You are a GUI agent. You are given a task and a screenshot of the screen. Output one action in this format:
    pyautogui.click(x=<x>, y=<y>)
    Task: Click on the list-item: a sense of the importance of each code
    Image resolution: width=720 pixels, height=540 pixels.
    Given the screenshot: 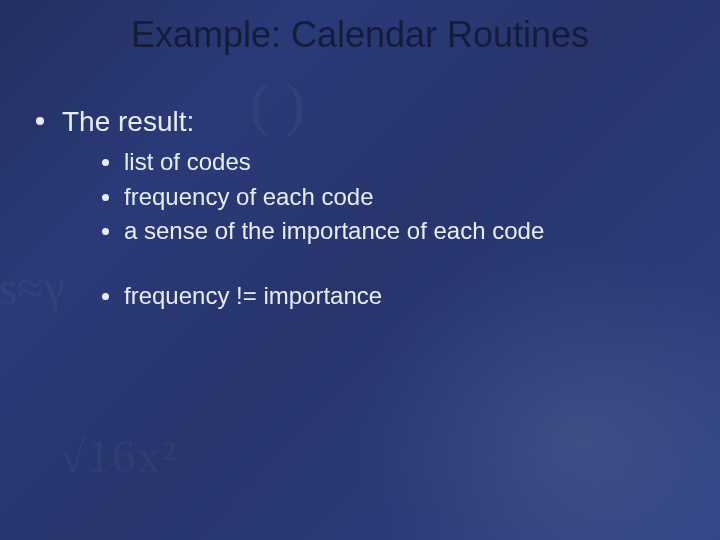 What is the action you would take?
    pyautogui.click(x=395, y=232)
    